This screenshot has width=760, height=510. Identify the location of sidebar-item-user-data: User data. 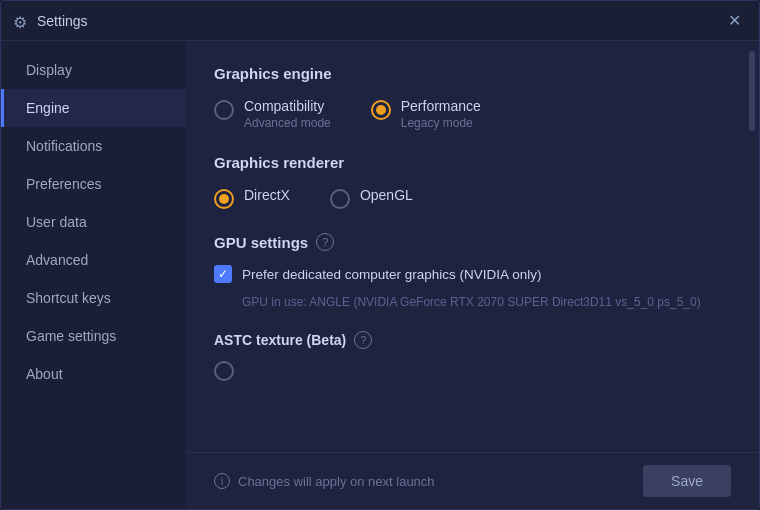
(94, 222).